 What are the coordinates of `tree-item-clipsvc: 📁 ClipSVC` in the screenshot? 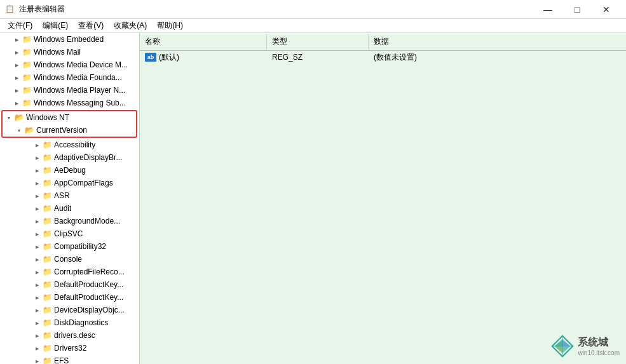 It's located at (70, 234).